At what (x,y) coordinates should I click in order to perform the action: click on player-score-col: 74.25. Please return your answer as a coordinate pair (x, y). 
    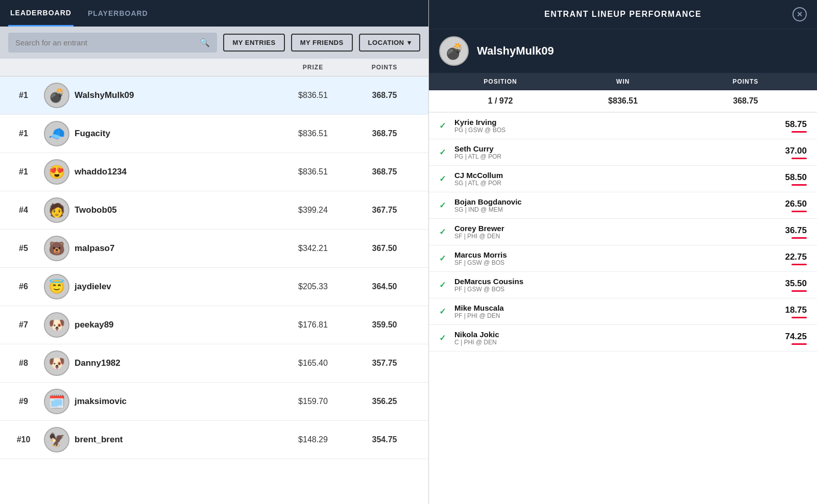
    Looking at the image, I should click on (791, 338).